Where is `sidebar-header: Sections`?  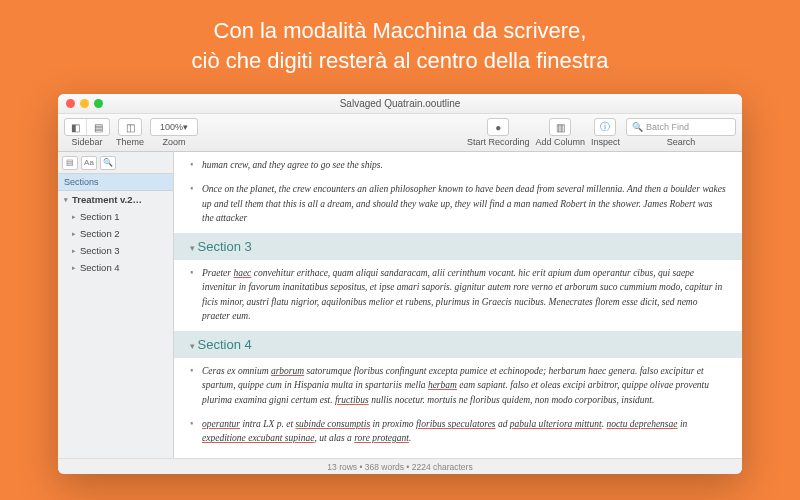 sidebar-header: Sections is located at coordinates (116, 182).